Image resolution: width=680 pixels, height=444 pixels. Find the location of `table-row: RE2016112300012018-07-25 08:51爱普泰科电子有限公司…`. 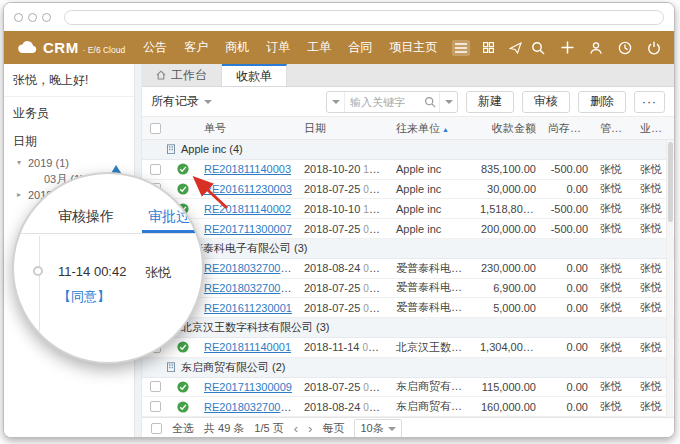

table-row: RE2016112300012018-07-25 08:51爱普泰科电子有限公司… is located at coordinates (408, 308).